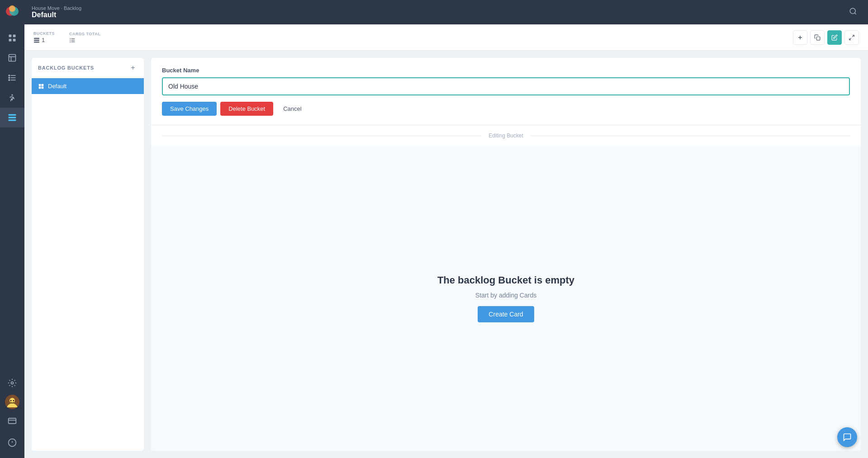  Describe the element at coordinates (12, 118) in the screenshot. I see `backlog-icon` at that location.